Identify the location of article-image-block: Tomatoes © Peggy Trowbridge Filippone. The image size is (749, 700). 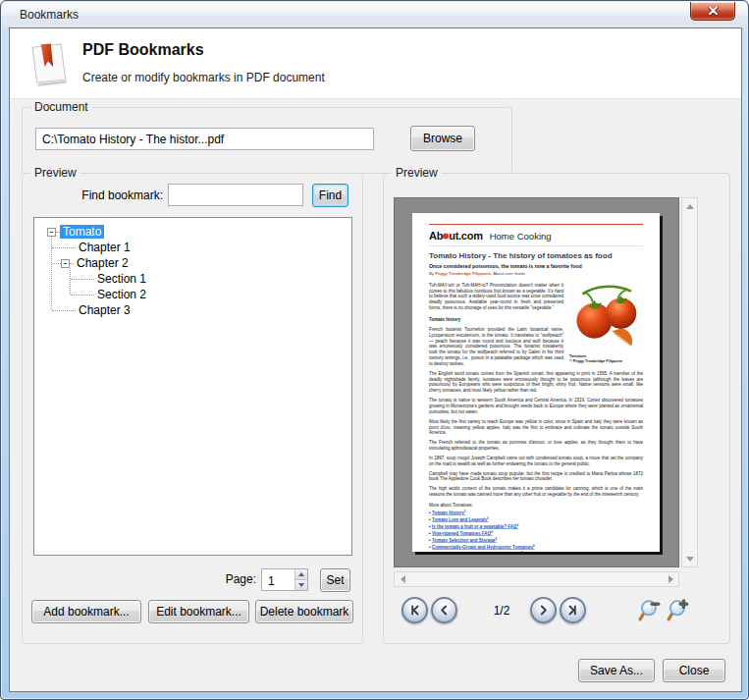
(607, 323).